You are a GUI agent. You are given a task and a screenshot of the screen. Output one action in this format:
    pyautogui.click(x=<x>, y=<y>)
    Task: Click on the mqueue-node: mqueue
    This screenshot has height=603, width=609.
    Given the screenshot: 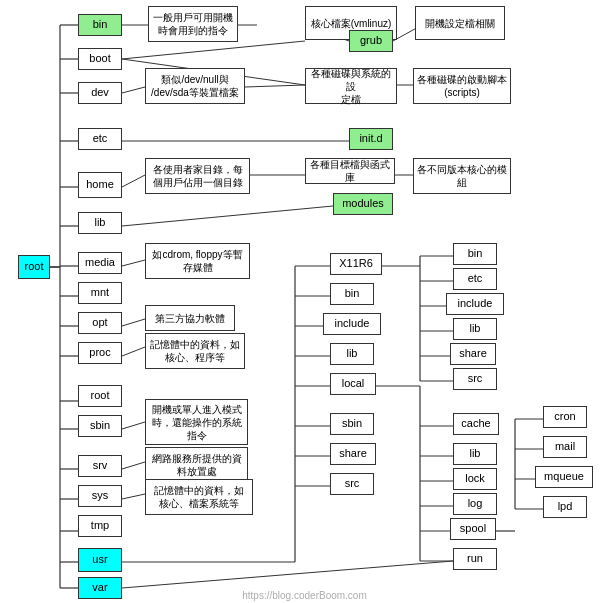 What is the action you would take?
    pyautogui.click(x=564, y=477)
    